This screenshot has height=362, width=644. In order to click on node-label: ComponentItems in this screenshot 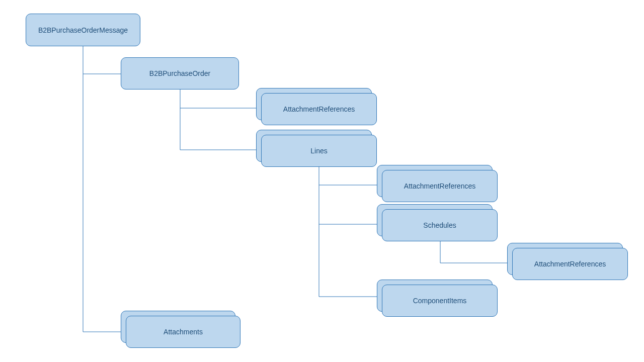, I will do `click(440, 301)`.